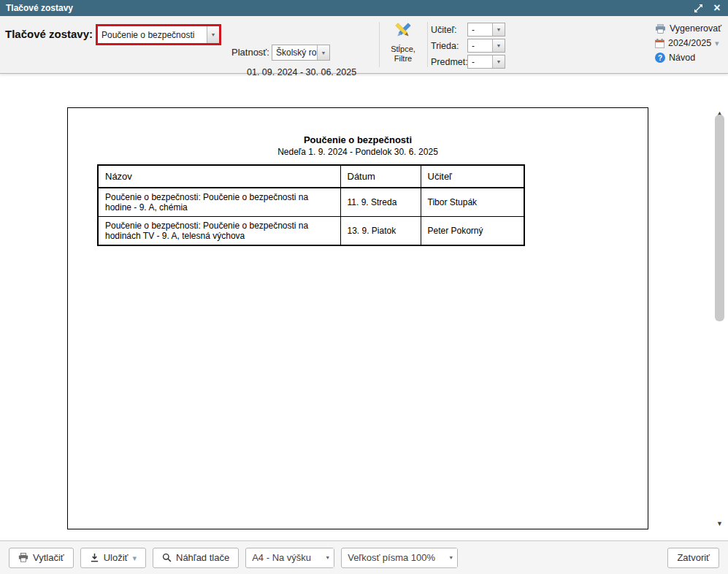 This screenshot has width=728, height=574. Describe the element at coordinates (486, 29) in the screenshot. I see `teacher-select: -` at that location.